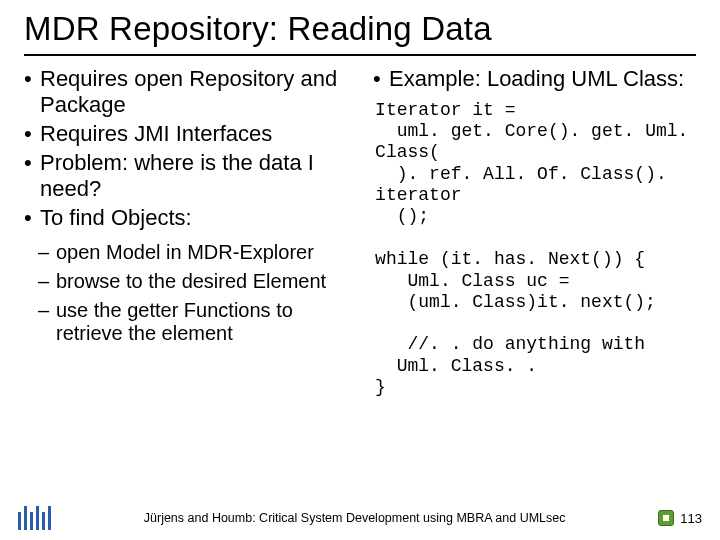 This screenshot has width=720, height=540. I want to click on slide-footer: Jürjens and Houmb: Critical System Devel…, so click(360, 518).